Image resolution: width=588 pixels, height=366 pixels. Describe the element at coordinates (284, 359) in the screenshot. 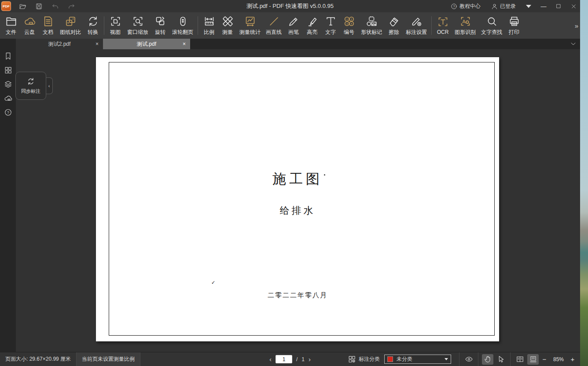

I see `page-number-input: 1` at that location.